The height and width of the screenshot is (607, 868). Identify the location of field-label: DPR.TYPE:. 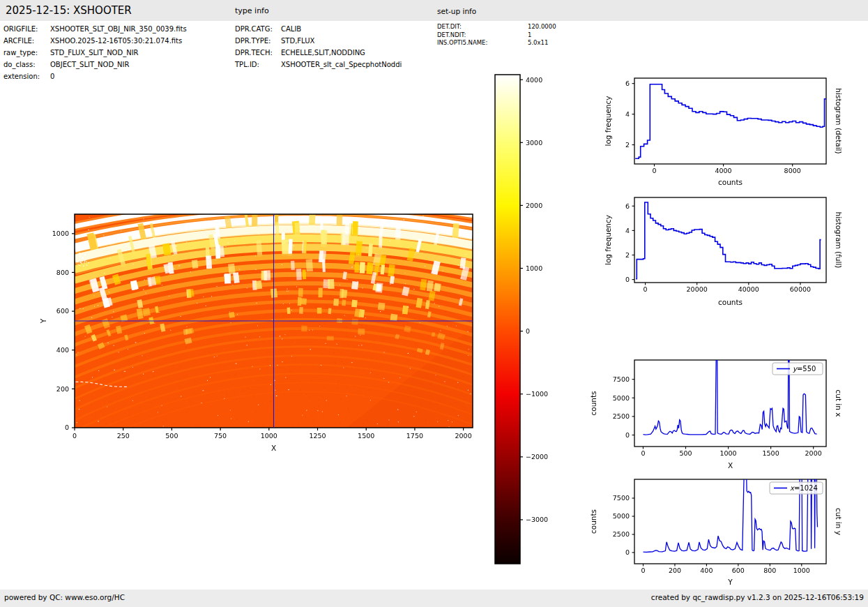
(258, 40).